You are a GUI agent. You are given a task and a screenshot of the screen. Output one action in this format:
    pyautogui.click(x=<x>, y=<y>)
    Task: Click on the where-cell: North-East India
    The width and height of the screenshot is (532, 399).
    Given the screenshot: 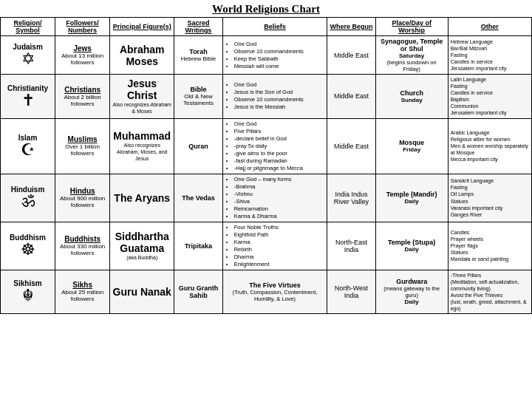 What is the action you would take?
    pyautogui.click(x=352, y=245)
    